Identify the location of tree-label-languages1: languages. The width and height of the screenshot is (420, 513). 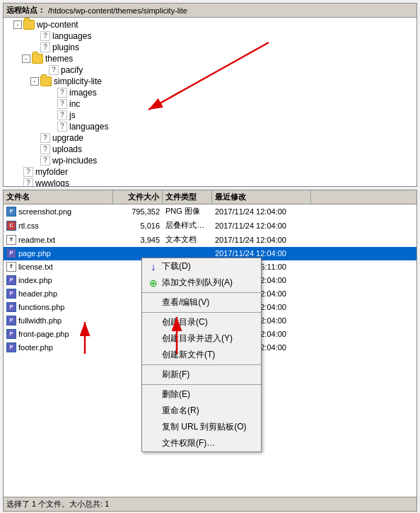
(72, 36).